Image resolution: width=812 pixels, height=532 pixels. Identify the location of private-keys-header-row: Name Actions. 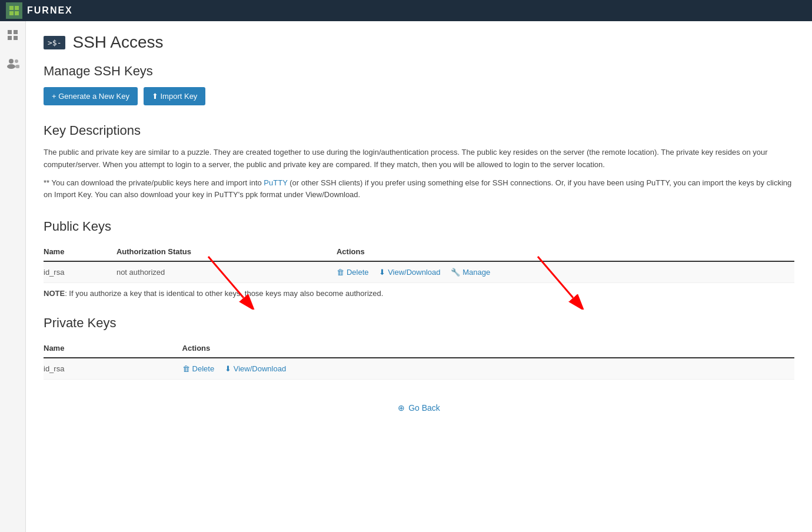
(419, 348).